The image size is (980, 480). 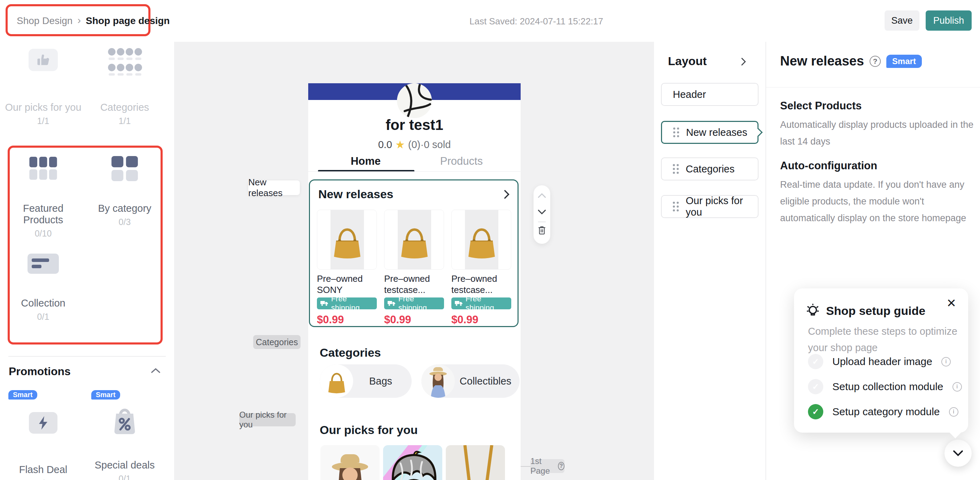 What do you see at coordinates (481, 320) in the screenshot?
I see `product-price: $0.99` at bounding box center [481, 320].